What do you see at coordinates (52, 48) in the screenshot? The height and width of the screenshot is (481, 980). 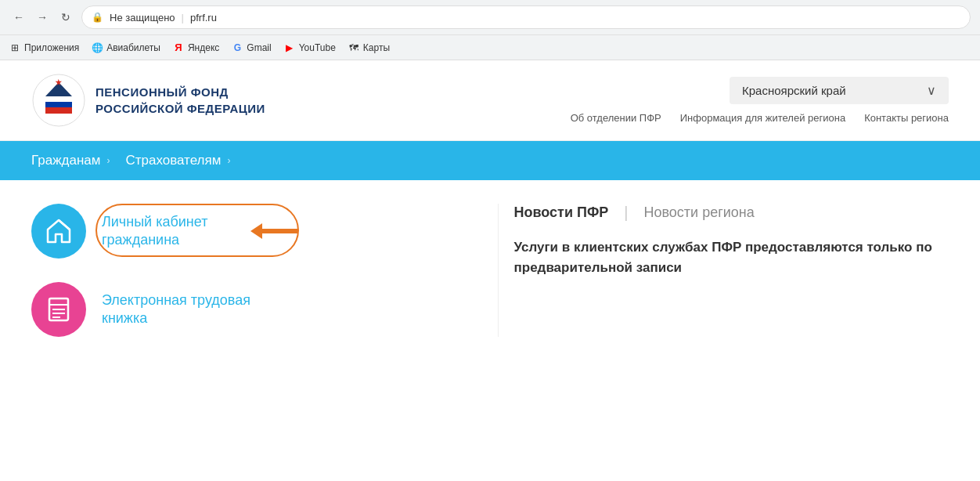 I see `bookmark-applications-label: Приложения` at bounding box center [52, 48].